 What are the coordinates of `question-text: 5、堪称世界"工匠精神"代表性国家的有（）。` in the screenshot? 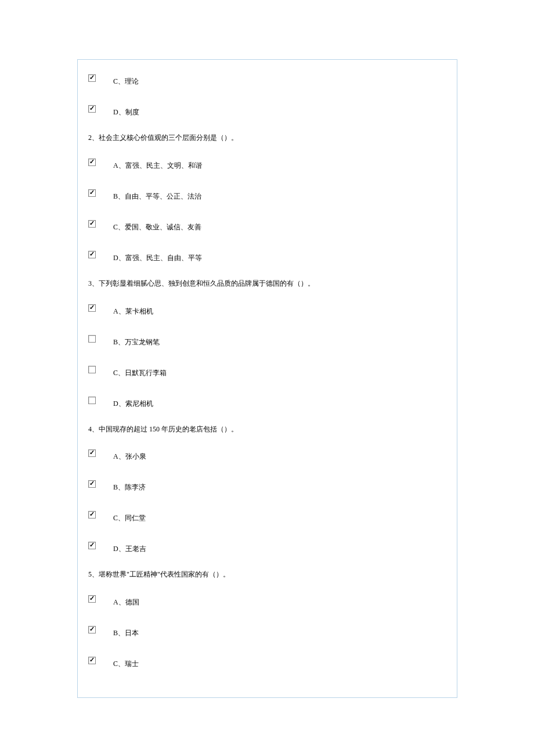 It's located at (267, 575).